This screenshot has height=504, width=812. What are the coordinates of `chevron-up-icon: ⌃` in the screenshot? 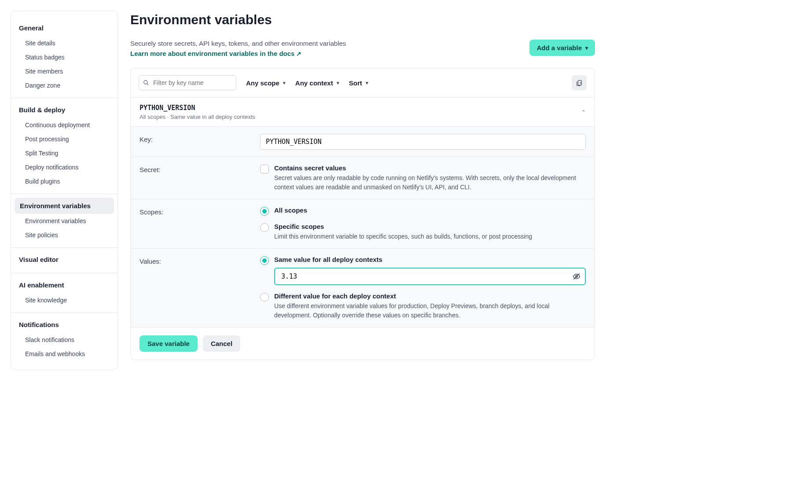 It's located at (584, 112).